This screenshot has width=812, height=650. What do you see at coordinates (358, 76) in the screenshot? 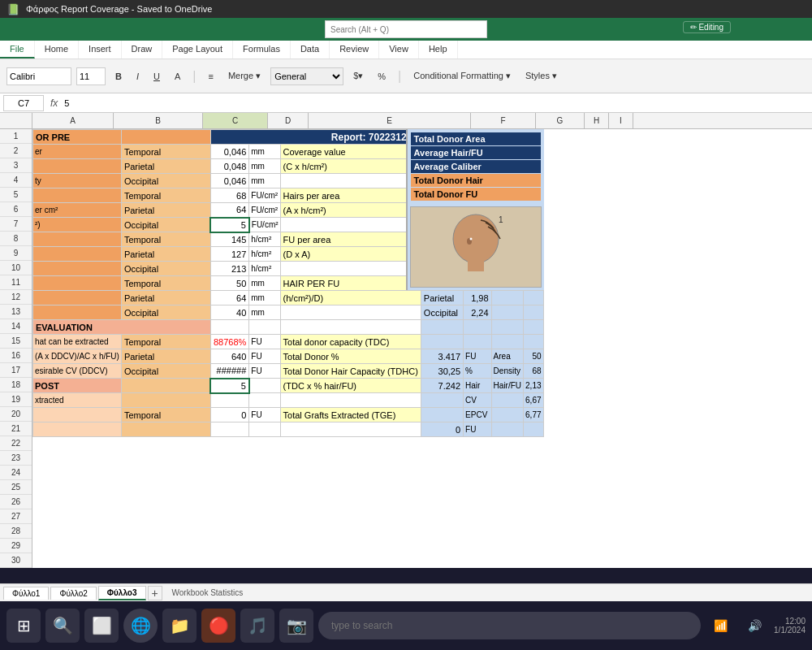
I see `currency-button: $▾` at bounding box center [358, 76].